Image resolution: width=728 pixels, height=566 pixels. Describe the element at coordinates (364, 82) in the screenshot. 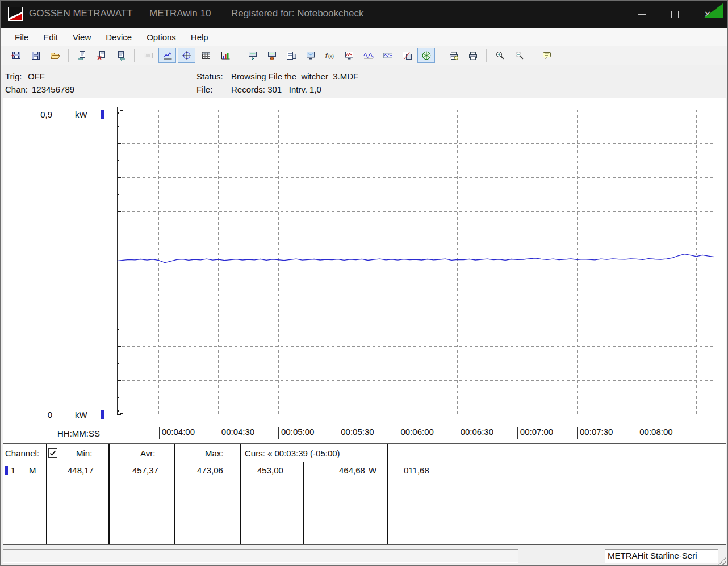

I see `info-panel: Trig: OFF Chan: 123456789 Status: Browsi…` at that location.